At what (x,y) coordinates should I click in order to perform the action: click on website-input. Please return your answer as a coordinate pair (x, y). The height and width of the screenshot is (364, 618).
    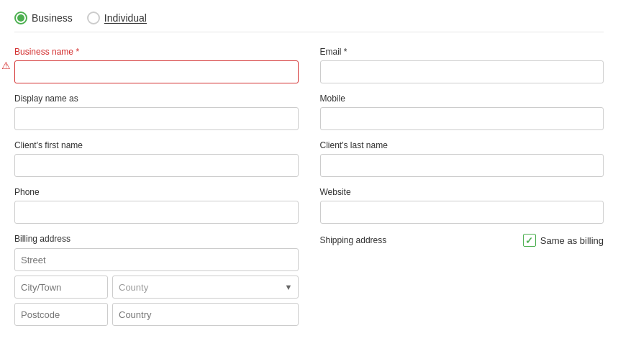
    Looking at the image, I should click on (462, 212).